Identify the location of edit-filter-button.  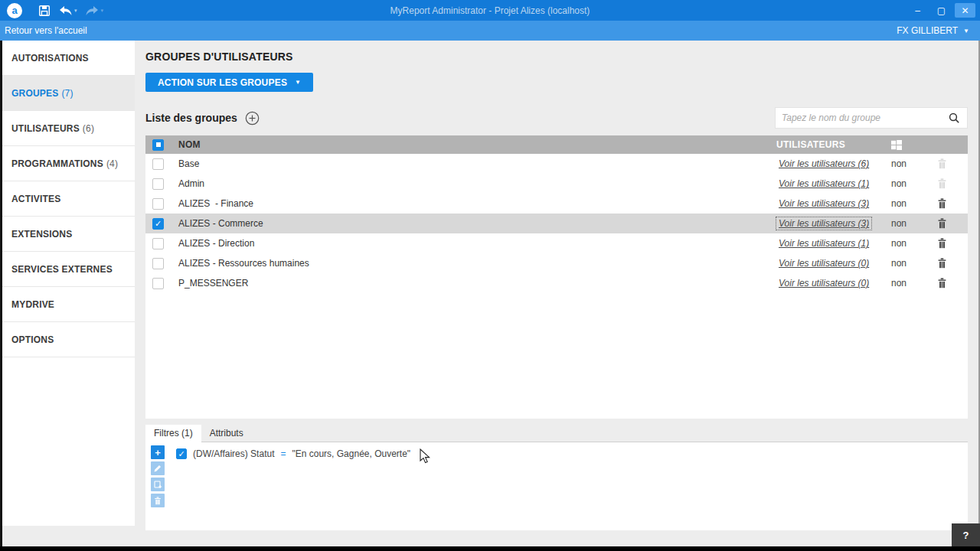
(158, 468).